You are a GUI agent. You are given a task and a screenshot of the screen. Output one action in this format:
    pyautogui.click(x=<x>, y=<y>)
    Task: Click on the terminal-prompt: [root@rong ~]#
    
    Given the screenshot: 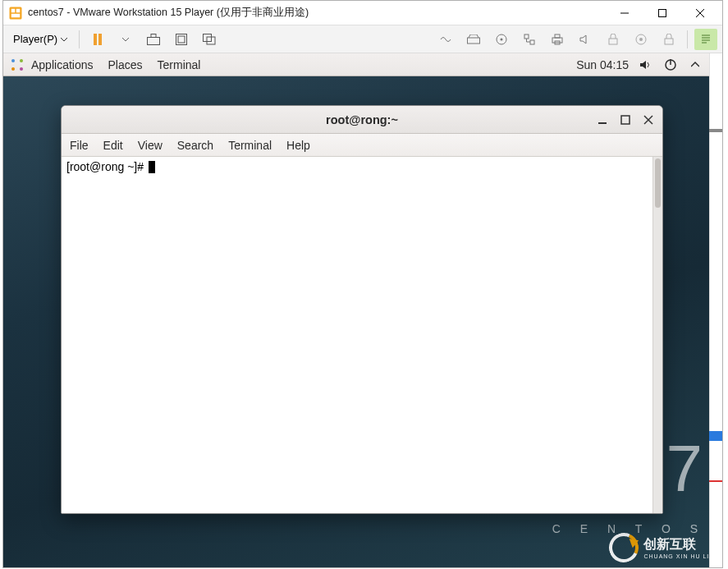 What is the action you would take?
    pyautogui.click(x=107, y=167)
    